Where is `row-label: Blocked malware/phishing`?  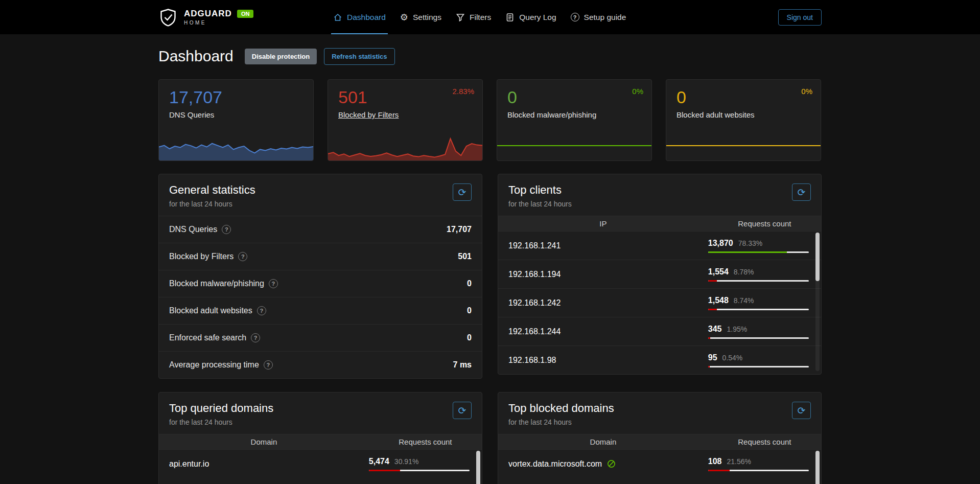 row-label: Blocked malware/phishing is located at coordinates (217, 284).